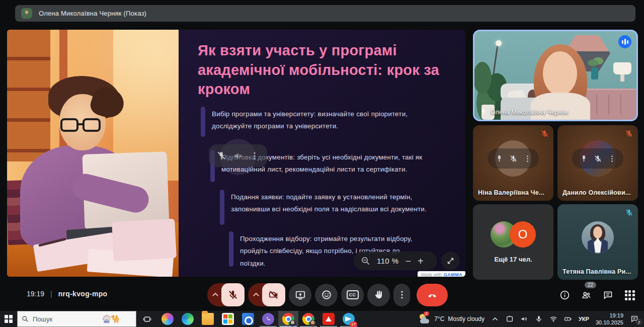  Describe the element at coordinates (439, 319) in the screenshot. I see `weather-temp: 7°C` at that location.